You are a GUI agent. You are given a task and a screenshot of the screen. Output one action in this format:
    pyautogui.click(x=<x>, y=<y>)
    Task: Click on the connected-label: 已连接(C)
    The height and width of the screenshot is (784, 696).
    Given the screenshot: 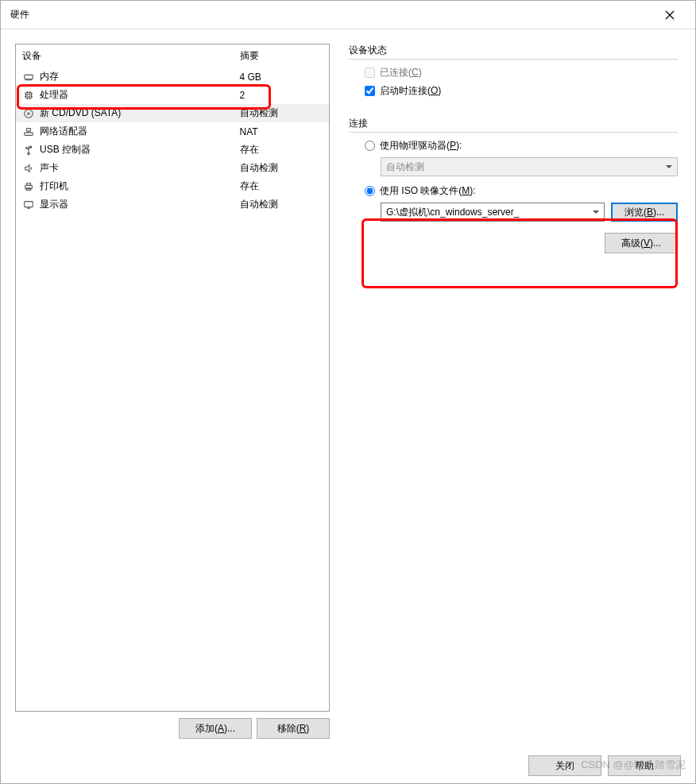 What is the action you would take?
    pyautogui.click(x=400, y=73)
    